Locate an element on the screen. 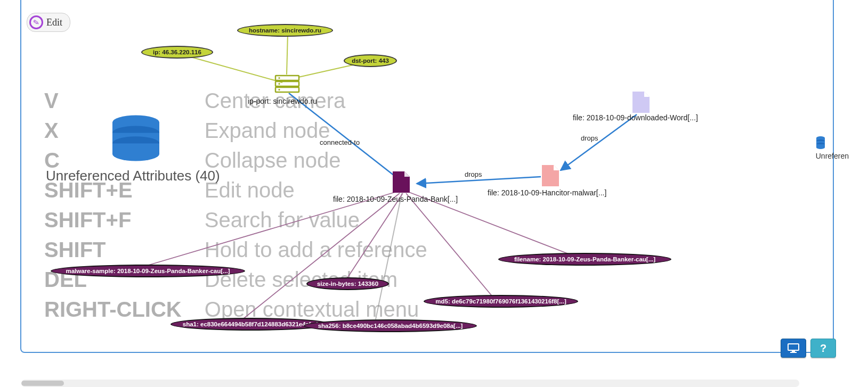 The image size is (868, 387). scrollbar-thumb is located at coordinates (43, 383).